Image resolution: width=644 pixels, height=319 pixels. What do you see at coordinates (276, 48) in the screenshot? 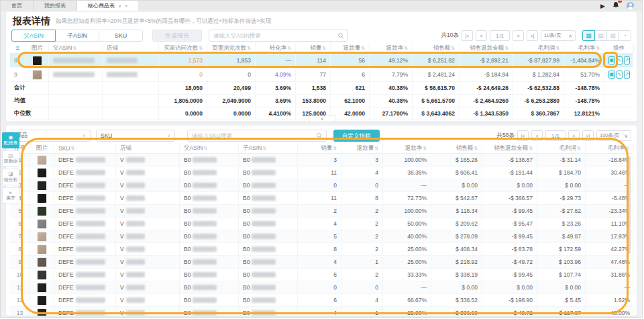
I see `column-header-转化率: 转化率⇅` at bounding box center [276, 48].